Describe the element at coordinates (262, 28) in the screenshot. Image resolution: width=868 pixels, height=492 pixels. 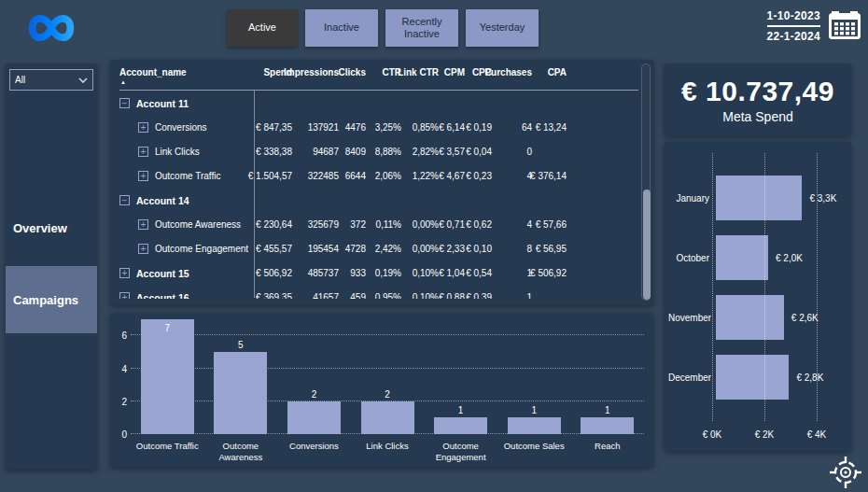
I see `filter-button-active: Active` at that location.